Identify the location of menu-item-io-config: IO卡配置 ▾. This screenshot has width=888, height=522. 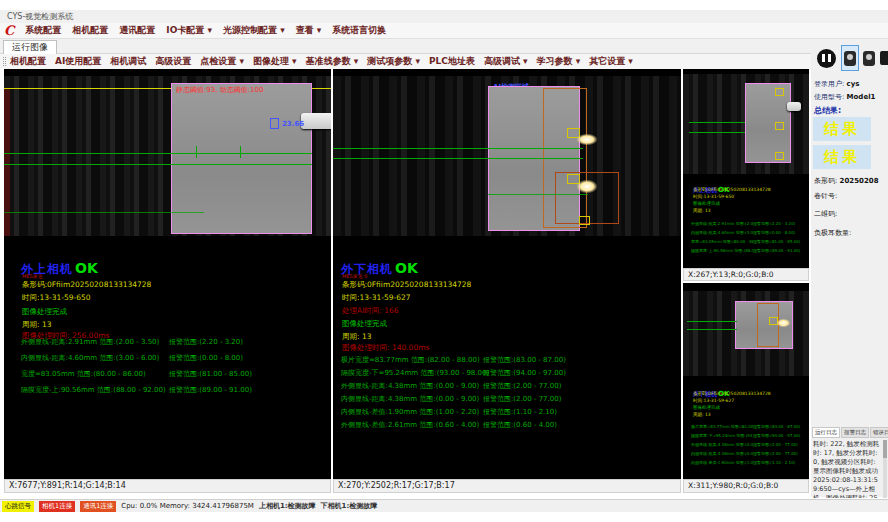
(189, 30).